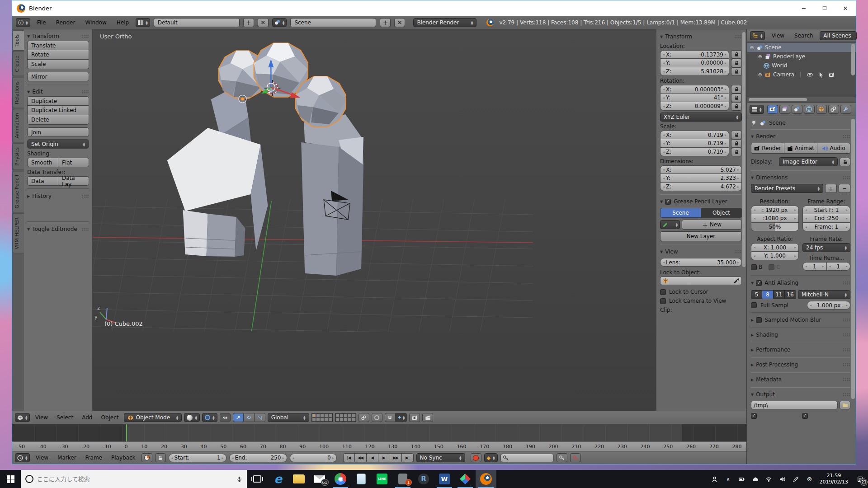  What do you see at coordinates (844, 188) in the screenshot?
I see `preset-remove-button: −` at bounding box center [844, 188].